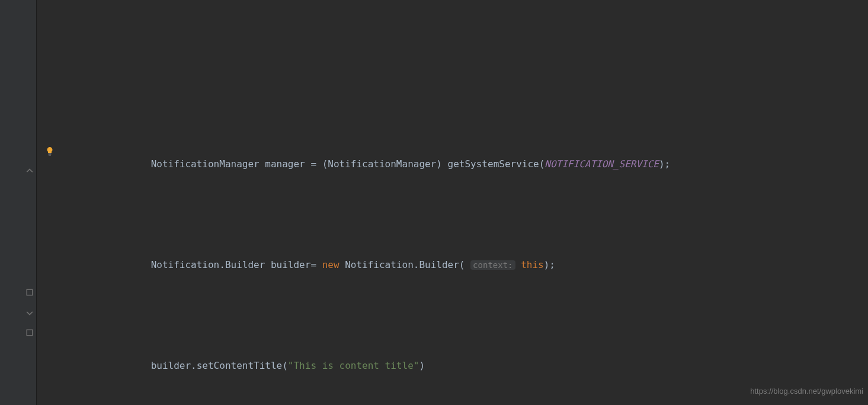  What do you see at coordinates (354, 365) in the screenshot?
I see `string-literal: "This is content title"` at bounding box center [354, 365].